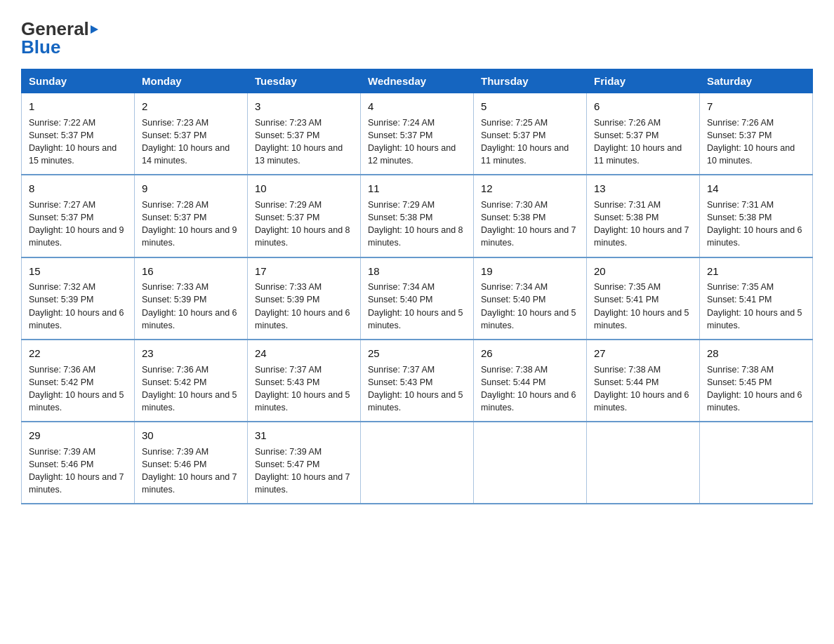  What do you see at coordinates (417, 354) in the screenshot?
I see `day-number: 25` at bounding box center [417, 354].